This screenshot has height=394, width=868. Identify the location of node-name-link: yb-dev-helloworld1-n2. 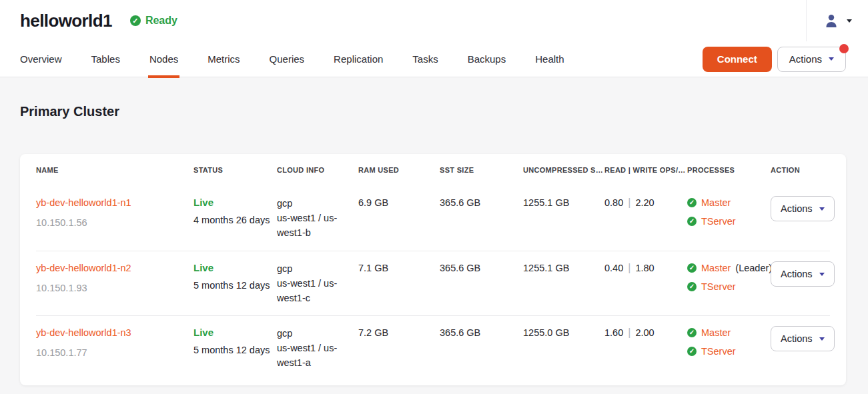
(84, 268).